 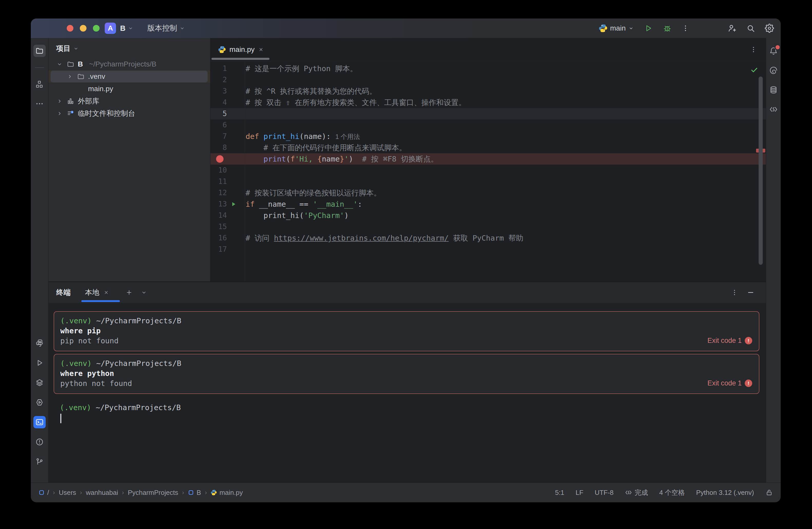 I want to click on unlock-icon, so click(x=769, y=492).